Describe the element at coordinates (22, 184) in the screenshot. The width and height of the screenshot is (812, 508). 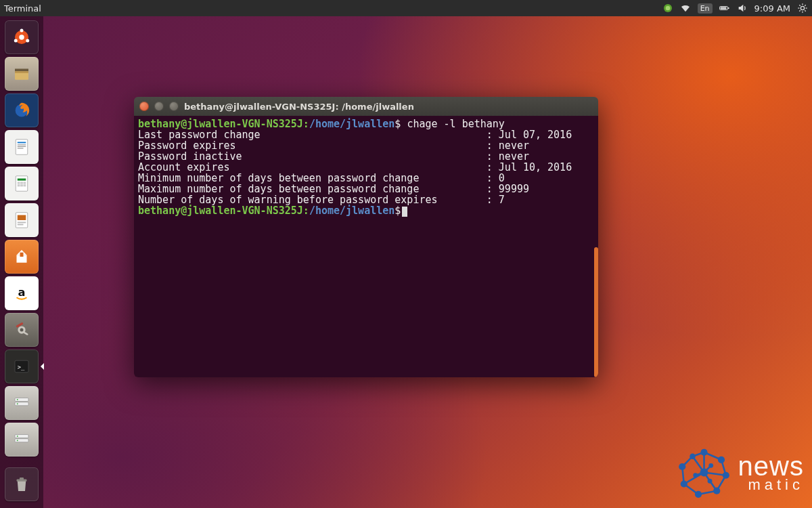
I see `launcher-calc` at that location.